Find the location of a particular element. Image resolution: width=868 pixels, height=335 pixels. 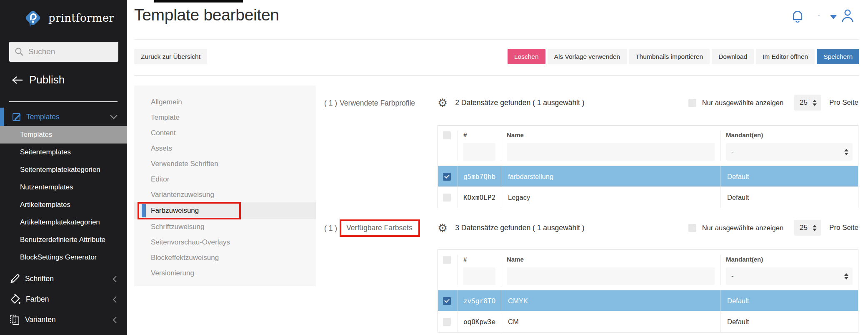

row-name: farbdarstellung is located at coordinates (611, 176).